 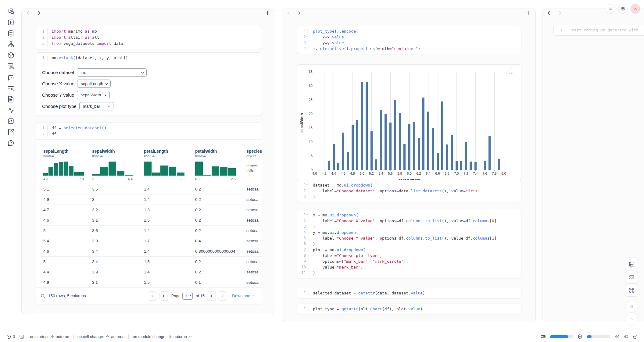 I want to click on dropdown-select-iris: iris, so click(x=112, y=73).